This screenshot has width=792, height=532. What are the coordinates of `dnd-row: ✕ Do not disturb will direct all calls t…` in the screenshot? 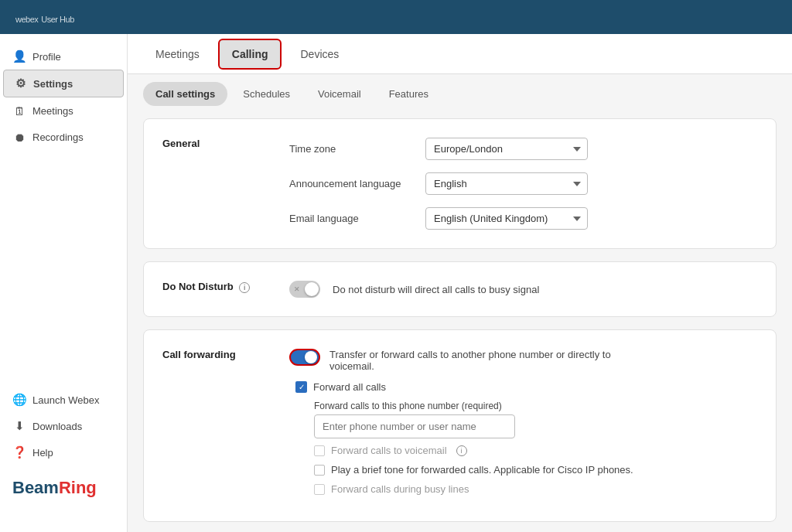 It's located at (523, 289).